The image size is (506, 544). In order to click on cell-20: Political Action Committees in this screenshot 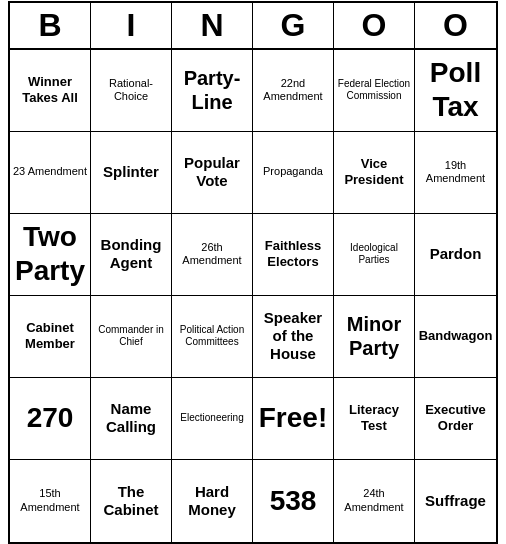, I will do `click(212, 337)`.